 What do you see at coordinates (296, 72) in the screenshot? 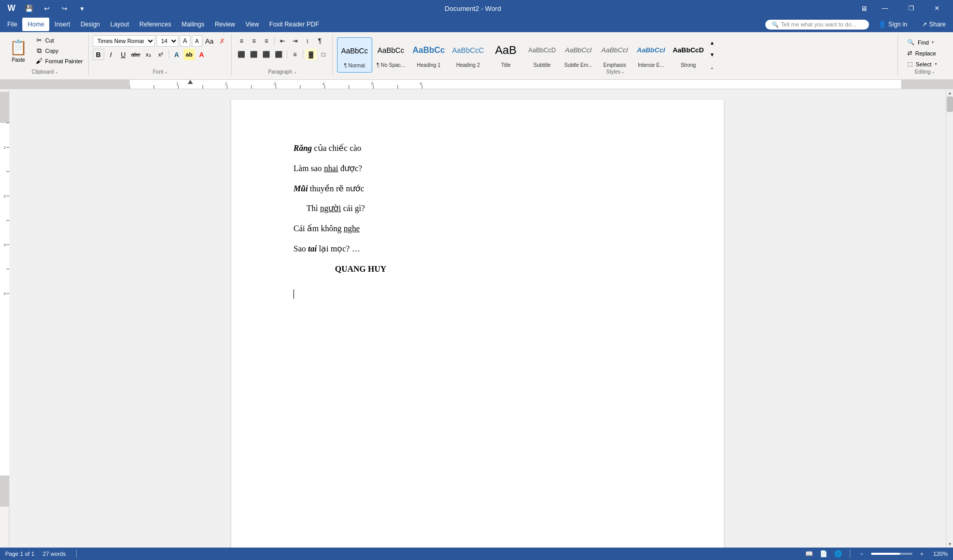
I see `paragraph-expand-icon: ⌄` at bounding box center [296, 72].